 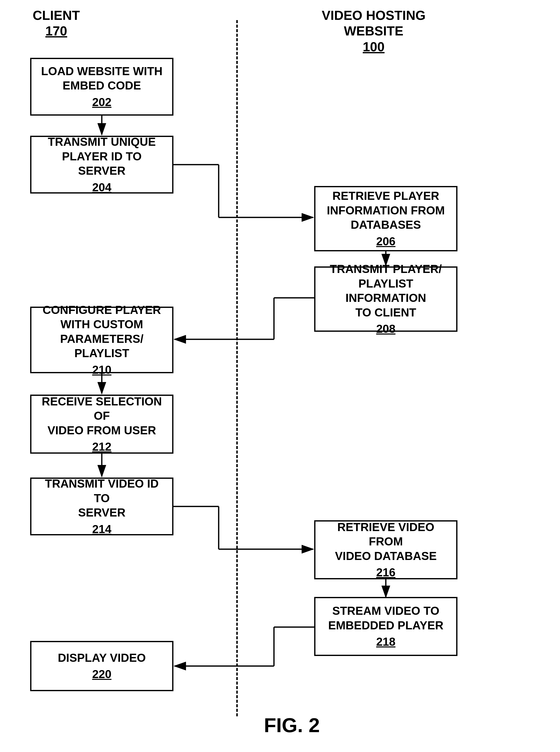 What do you see at coordinates (102, 424) in the screenshot?
I see `box-212: RECEIVE SELECTION OFVIDEO FROM USER 212` at bounding box center [102, 424].